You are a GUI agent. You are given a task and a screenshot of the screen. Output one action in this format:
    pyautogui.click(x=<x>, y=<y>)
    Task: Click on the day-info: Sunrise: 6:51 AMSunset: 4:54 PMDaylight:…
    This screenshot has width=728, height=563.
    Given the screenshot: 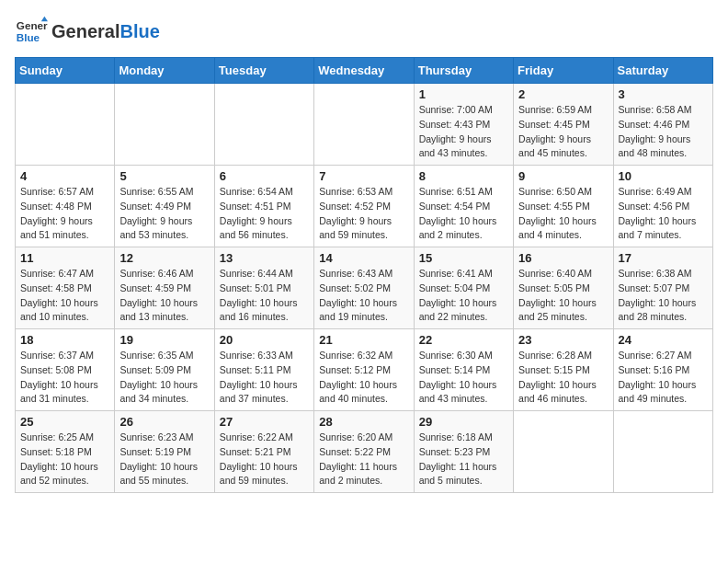 What is the action you would take?
    pyautogui.click(x=463, y=213)
    